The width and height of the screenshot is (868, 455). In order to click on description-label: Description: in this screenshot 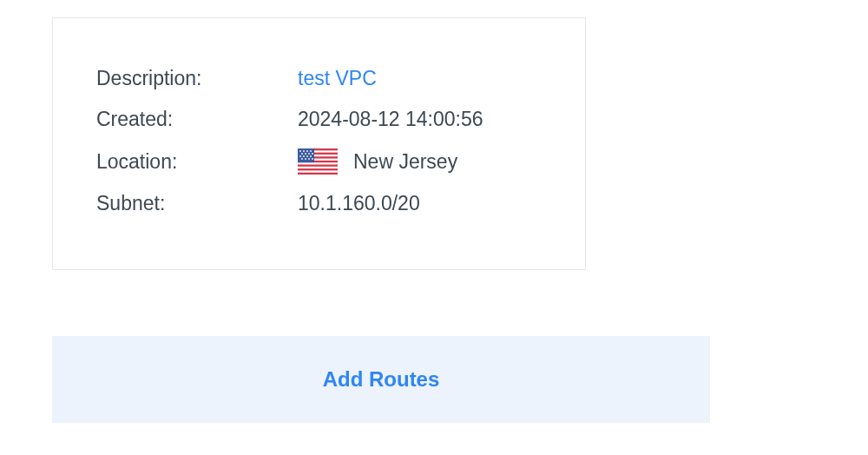, I will do `click(197, 78)`.